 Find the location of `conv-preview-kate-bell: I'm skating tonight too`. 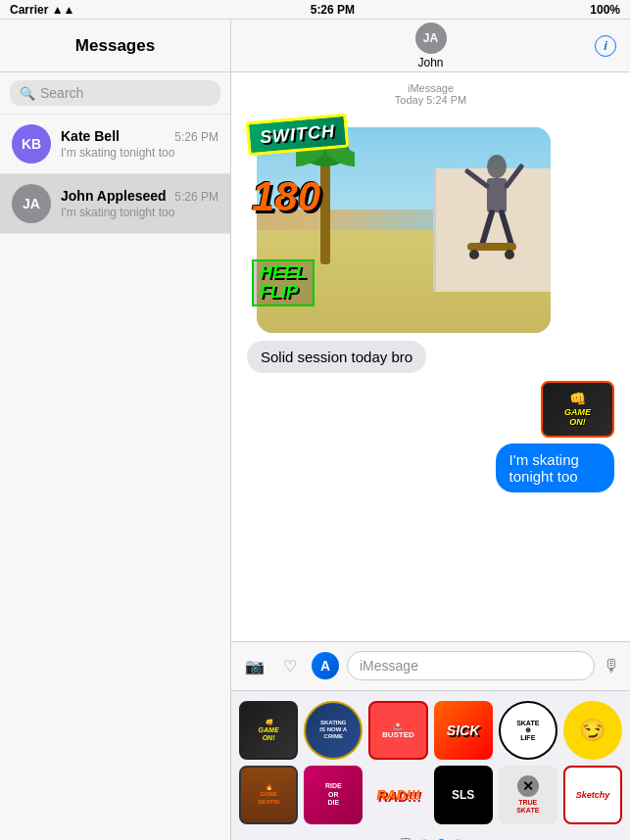

conv-preview-kate-bell: I'm skating tonight too is located at coordinates (139, 153).